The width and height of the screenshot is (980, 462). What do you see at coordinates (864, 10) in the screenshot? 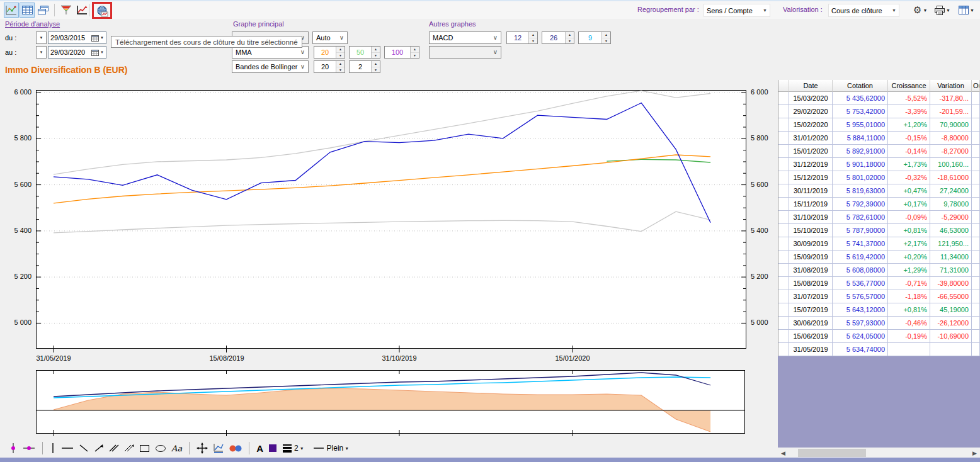
I see `valorisation-select: Cours de clôture ▼` at bounding box center [864, 10].